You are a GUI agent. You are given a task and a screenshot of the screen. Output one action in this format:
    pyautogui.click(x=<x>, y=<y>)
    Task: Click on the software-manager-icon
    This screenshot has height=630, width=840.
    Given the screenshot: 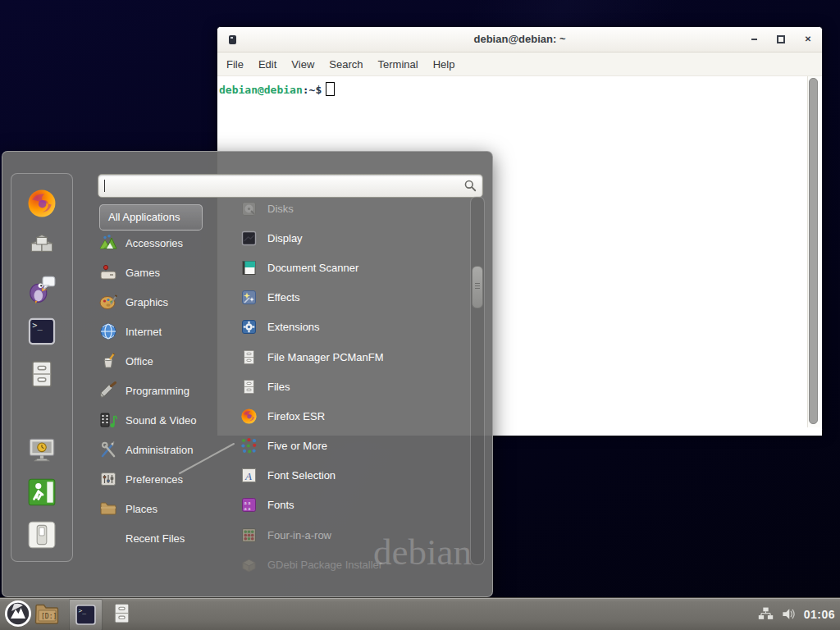 What is the action you would take?
    pyautogui.click(x=42, y=246)
    